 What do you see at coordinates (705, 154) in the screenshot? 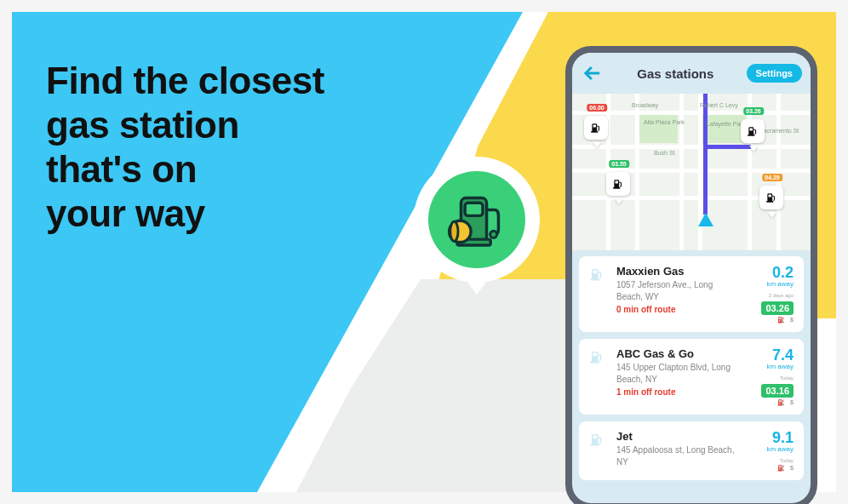
I see `map-route` at bounding box center [705, 154].